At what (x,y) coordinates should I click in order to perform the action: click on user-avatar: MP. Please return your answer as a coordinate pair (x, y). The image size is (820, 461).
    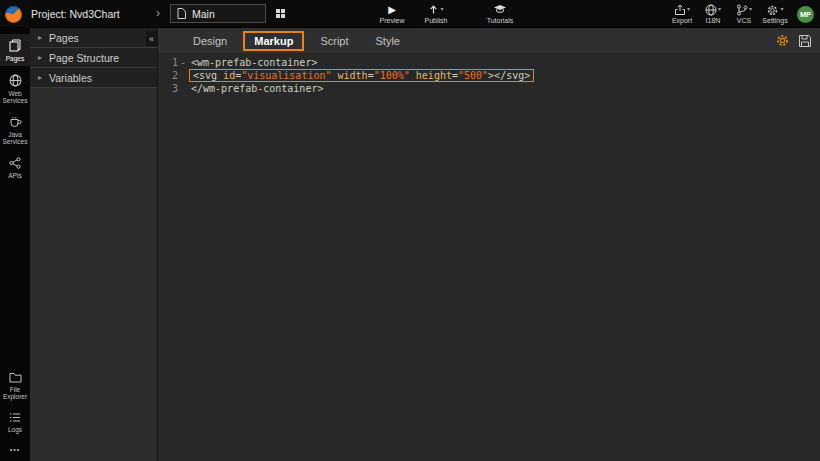
    Looking at the image, I should click on (806, 14).